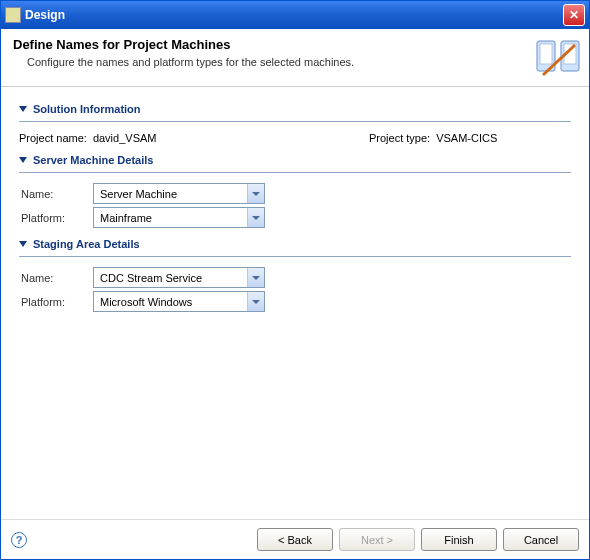  I want to click on combo-value: CDC Stream Service, so click(174, 278).